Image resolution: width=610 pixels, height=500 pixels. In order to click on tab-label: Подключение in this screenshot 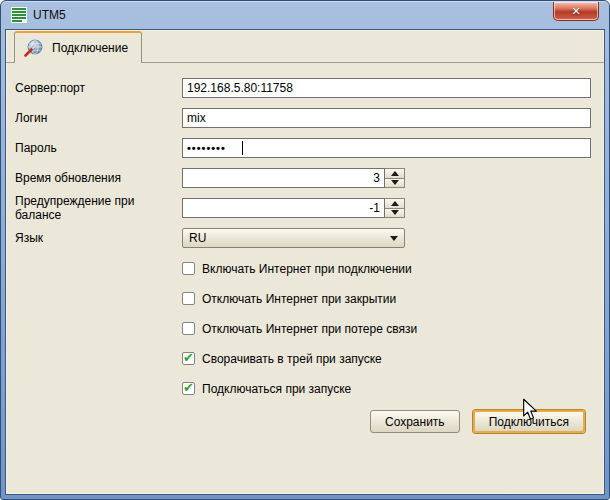, I will do `click(90, 48)`.